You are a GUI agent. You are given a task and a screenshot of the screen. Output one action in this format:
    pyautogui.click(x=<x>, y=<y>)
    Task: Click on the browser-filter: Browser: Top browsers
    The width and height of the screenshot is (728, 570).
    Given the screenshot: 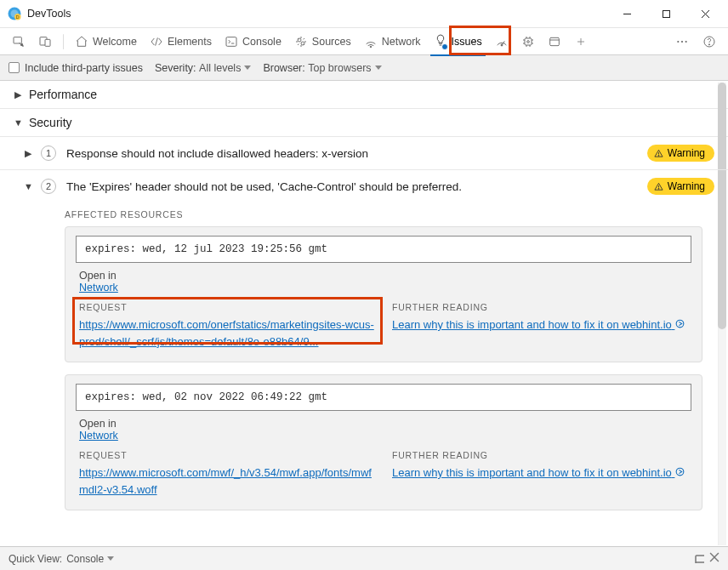 What is the action you would take?
    pyautogui.click(x=321, y=68)
    